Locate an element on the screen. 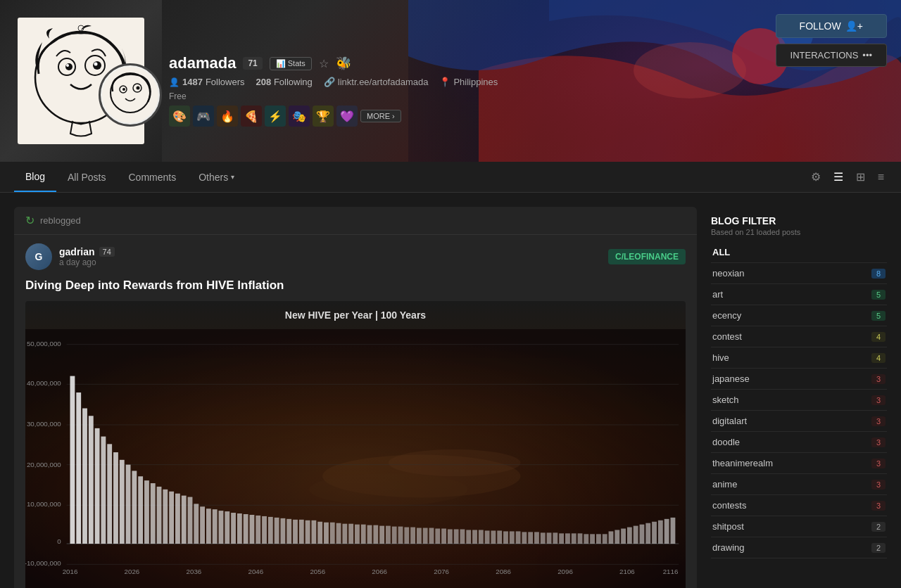 This screenshot has height=588, width=901. filter-list: ALL neoxian 8 art 5 ecency 5 contest 4 h… is located at coordinates (799, 400).